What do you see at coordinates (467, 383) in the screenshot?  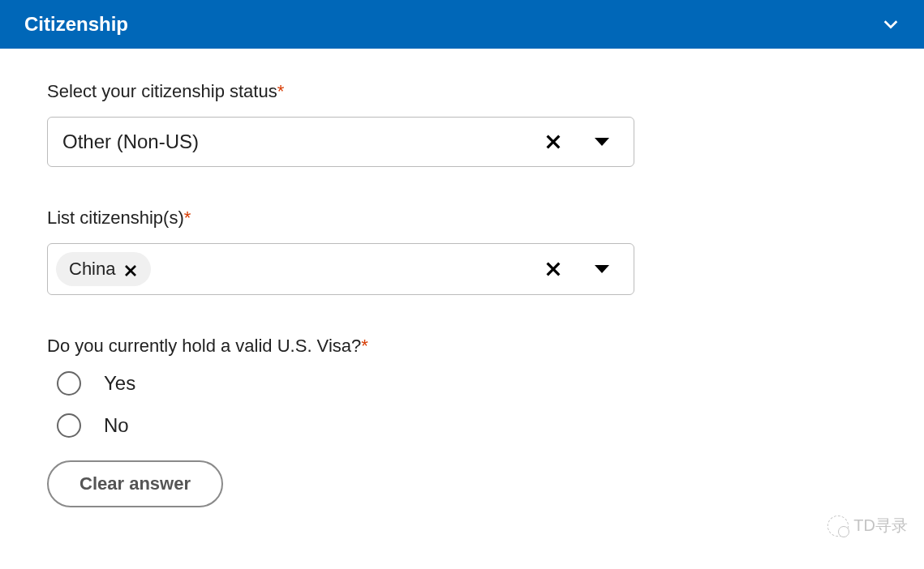 I see `radio-option-yes: Yes` at bounding box center [467, 383].